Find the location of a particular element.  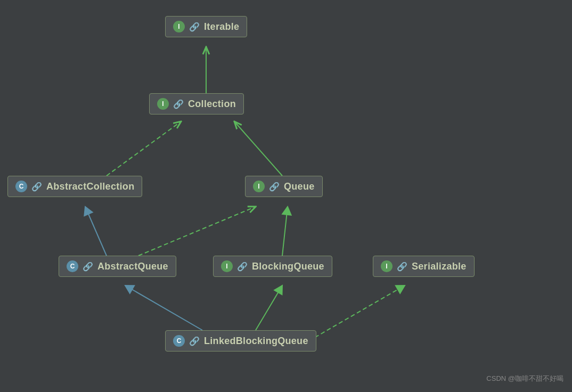

badge-linked-blocking-queue: C is located at coordinates (179, 341).